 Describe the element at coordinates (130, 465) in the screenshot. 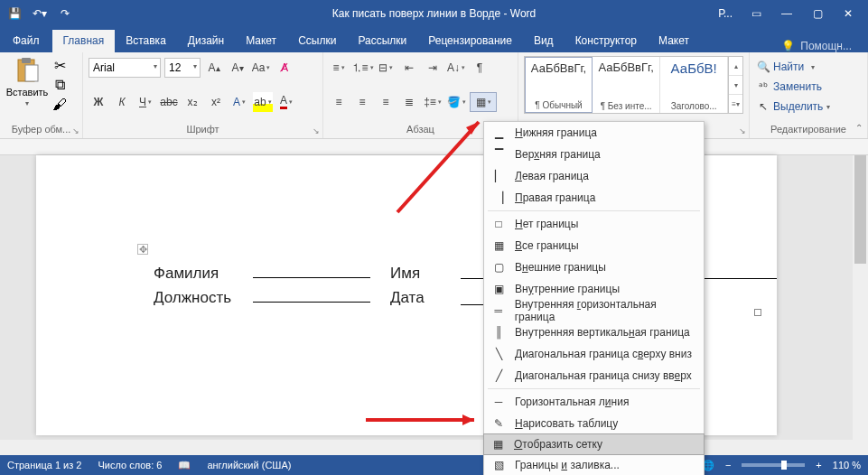

I see `word-count: Число слов: 6` at that location.